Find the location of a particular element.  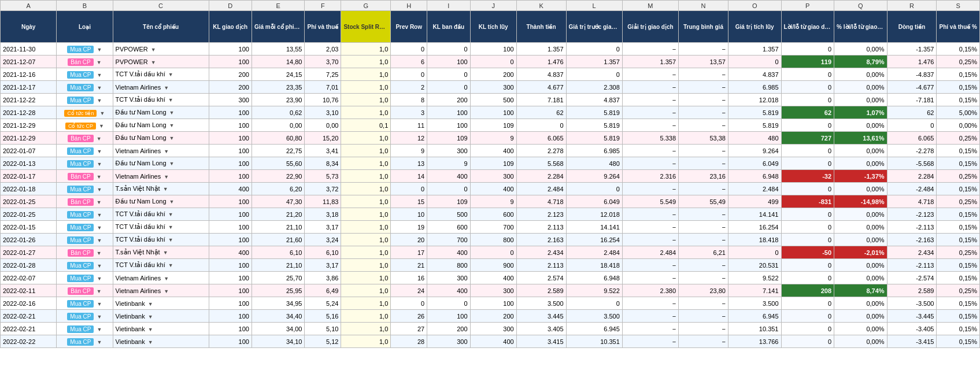

cell-kl-bd: 9 is located at coordinates (449, 164).